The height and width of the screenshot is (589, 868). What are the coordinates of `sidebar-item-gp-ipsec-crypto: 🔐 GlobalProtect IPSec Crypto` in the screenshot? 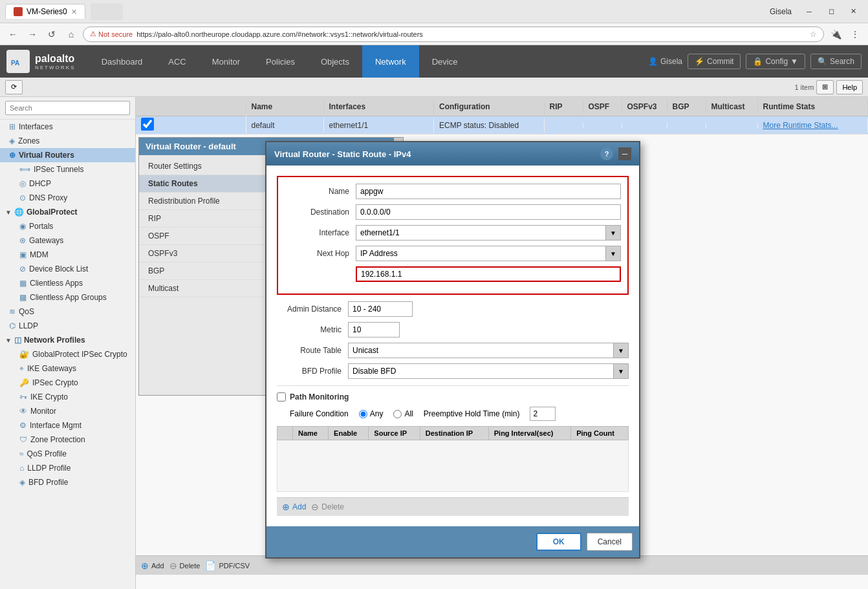 It's located at (70, 354).